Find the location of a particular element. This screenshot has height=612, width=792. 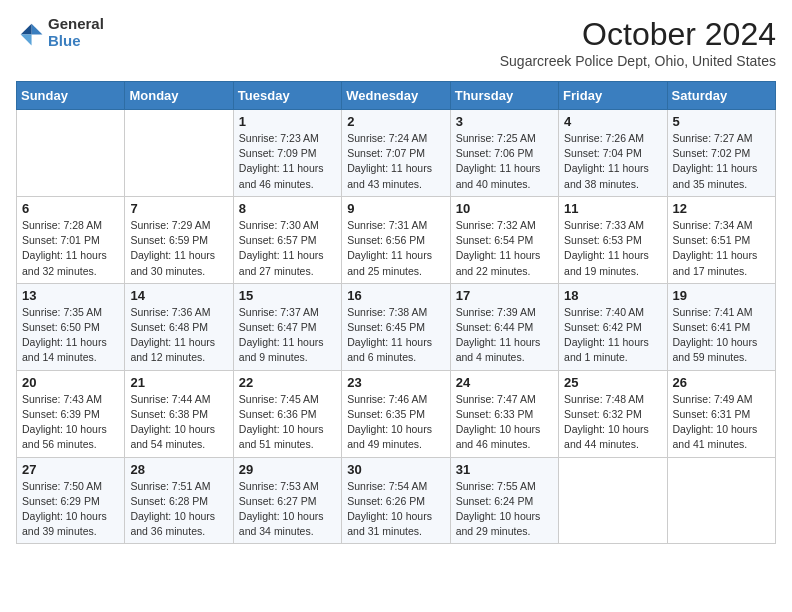

day-info: Sunrise: 7:34 AM Sunset: 6:51 PM Dayligh… is located at coordinates (722, 248).